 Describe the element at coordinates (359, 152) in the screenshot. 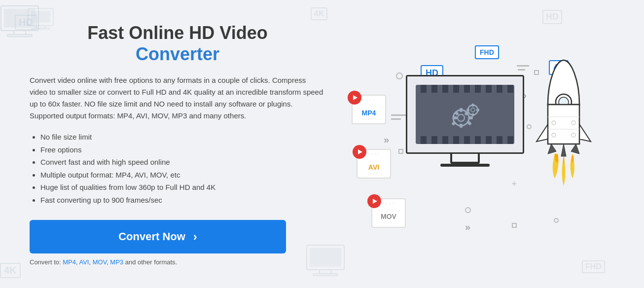

I see `avi-play-button` at that location.